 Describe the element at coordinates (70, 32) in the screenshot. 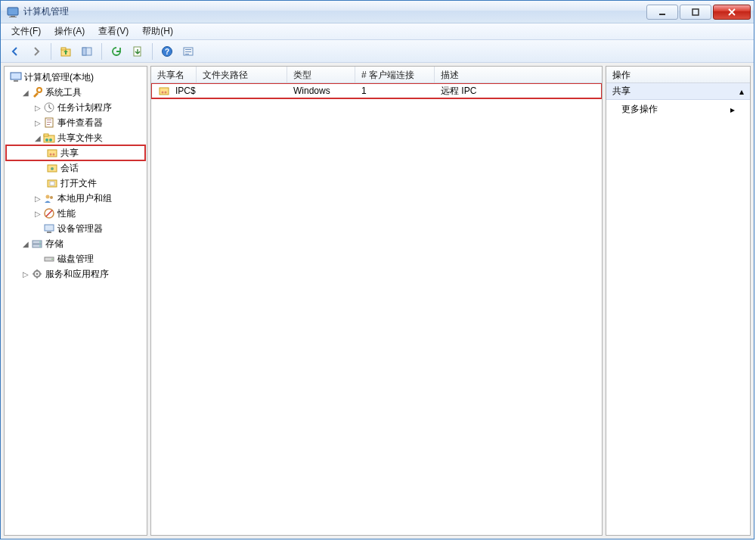

I see `menu-action: 操作(A)` at that location.